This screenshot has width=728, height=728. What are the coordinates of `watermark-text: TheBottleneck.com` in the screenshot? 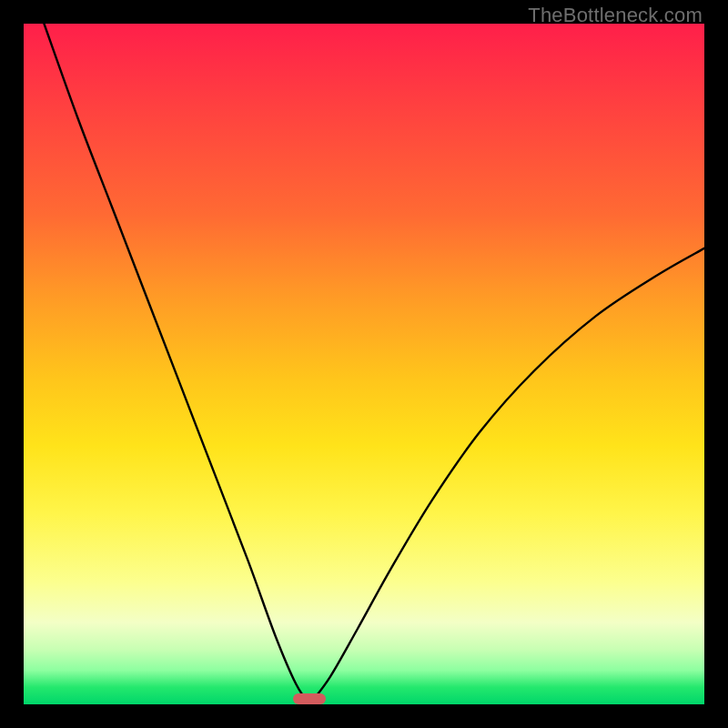 It's located at (615, 15).